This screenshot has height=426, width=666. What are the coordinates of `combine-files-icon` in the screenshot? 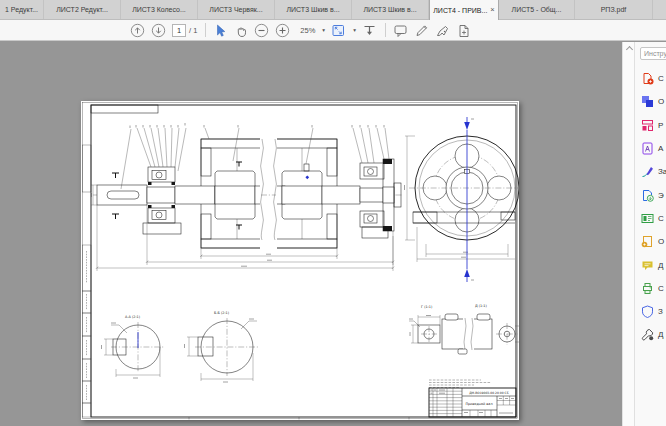 It's located at (648, 102).